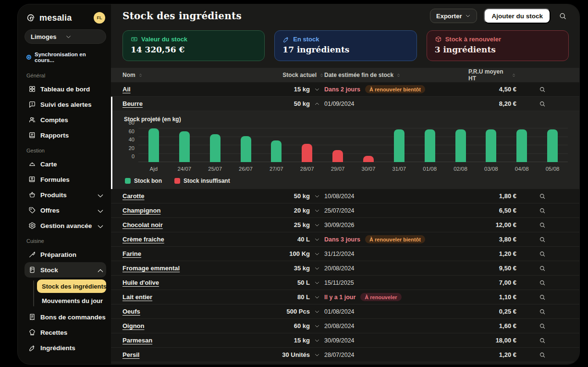 This screenshot has height=367, width=588. Describe the element at coordinates (180, 104) in the screenshot. I see `row-name-link: Beurre` at that location.